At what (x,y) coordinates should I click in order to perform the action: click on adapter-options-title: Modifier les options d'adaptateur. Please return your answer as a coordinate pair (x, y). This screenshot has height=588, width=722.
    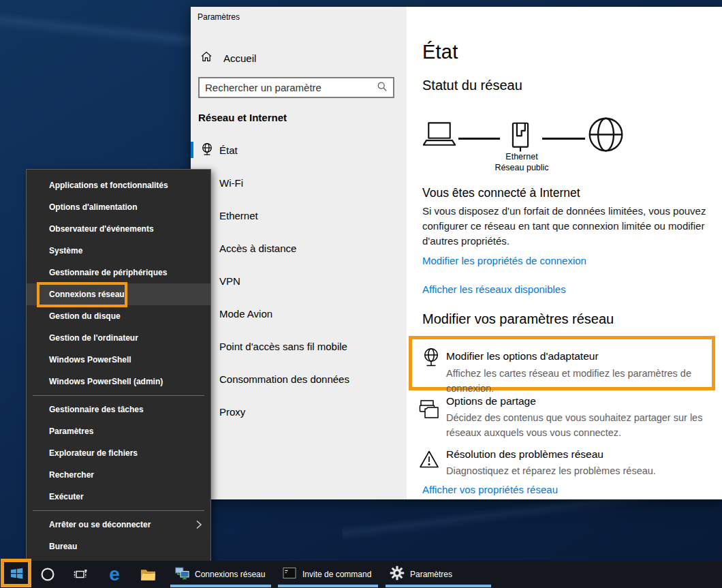
    Looking at the image, I should click on (522, 356).